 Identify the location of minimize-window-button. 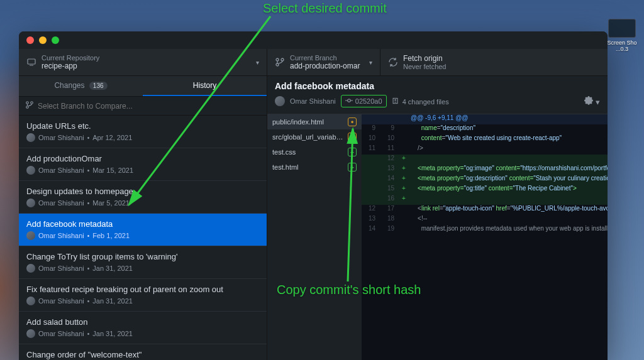
(43, 40).